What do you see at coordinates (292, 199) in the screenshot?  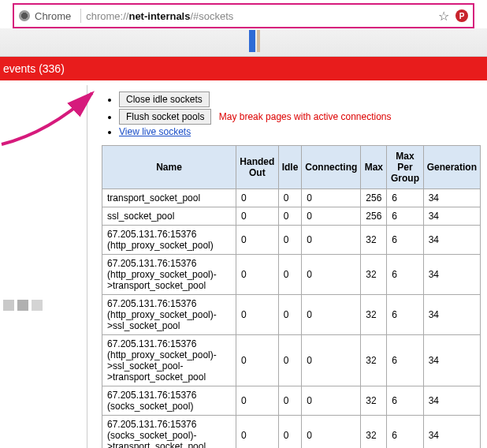 I see `table-row: transport_socket_pool000256634` at bounding box center [292, 199].